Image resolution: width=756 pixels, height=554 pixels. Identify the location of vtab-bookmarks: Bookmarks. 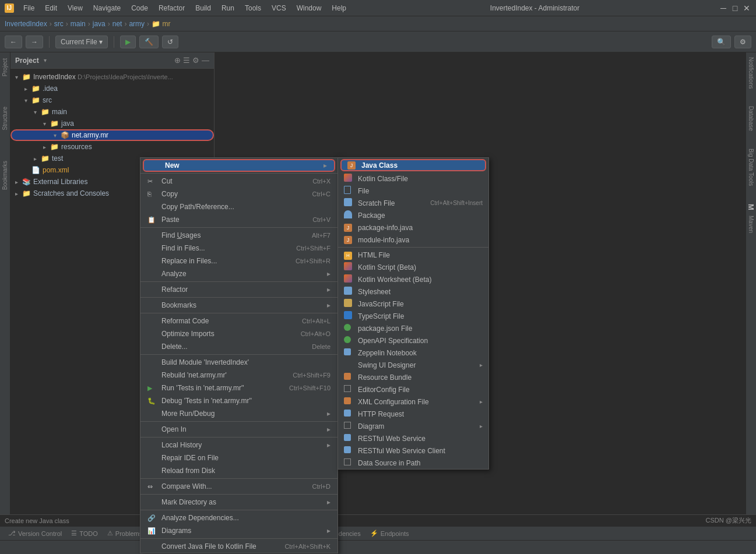
(5, 175).